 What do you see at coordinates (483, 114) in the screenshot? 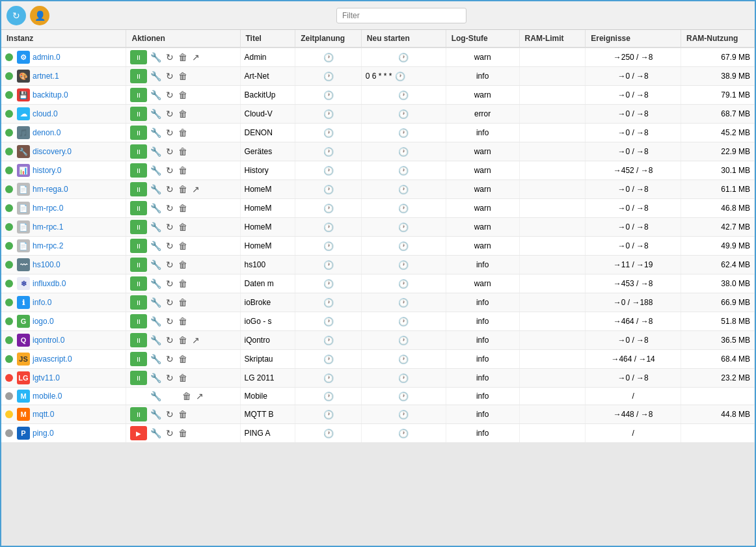
I see `log-level-cell: error` at bounding box center [483, 114].